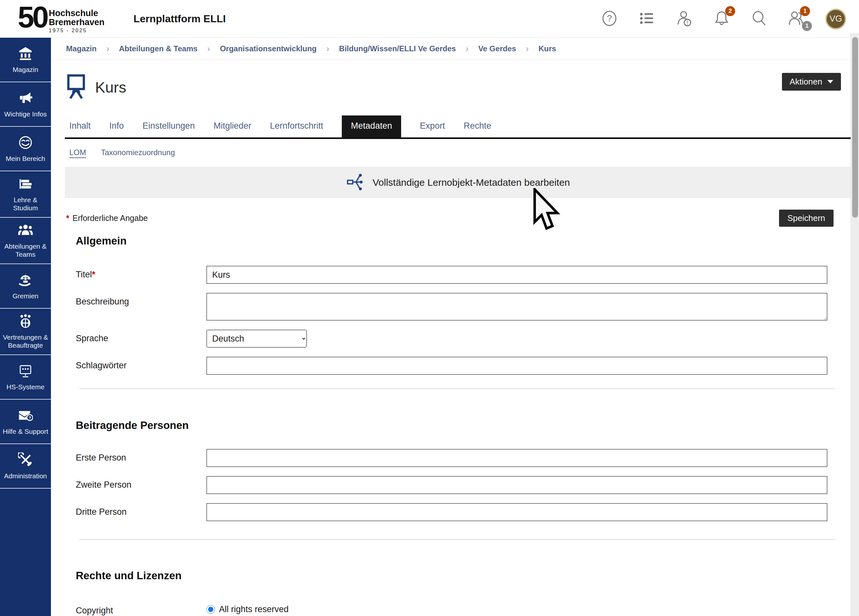  Describe the element at coordinates (806, 218) in the screenshot. I see `save-button: Speichern` at that location.